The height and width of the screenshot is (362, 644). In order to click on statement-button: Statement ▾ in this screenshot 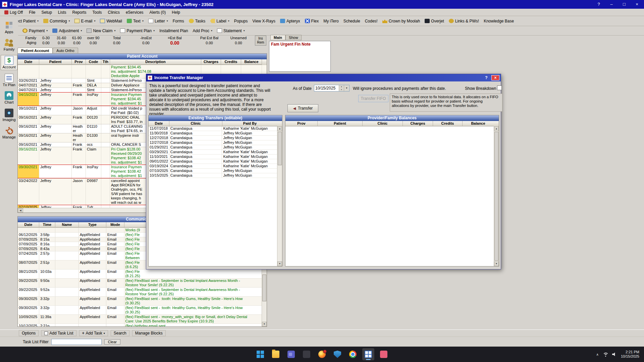, I will do `click(231, 31)`.